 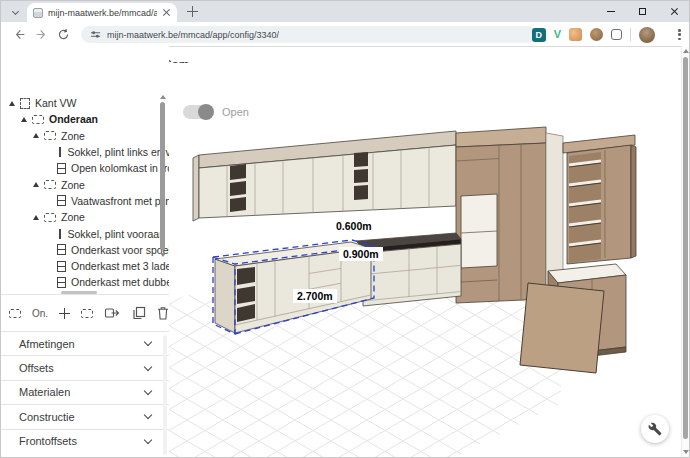 What do you see at coordinates (85, 343) in the screenshot?
I see `accordion-afmetingen: Afmetingen` at bounding box center [85, 343].